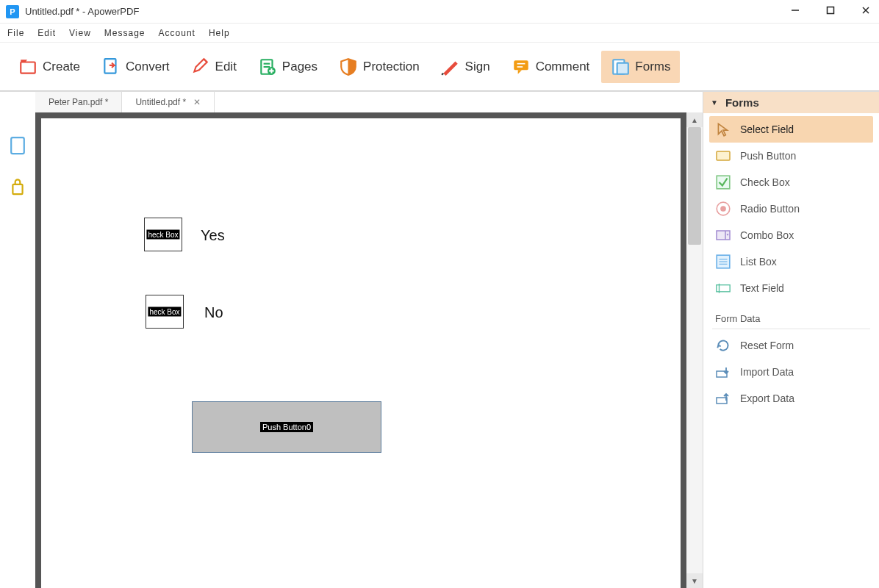 Image resolution: width=879 pixels, height=588 pixels. I want to click on tool-forms: Forms, so click(640, 67).